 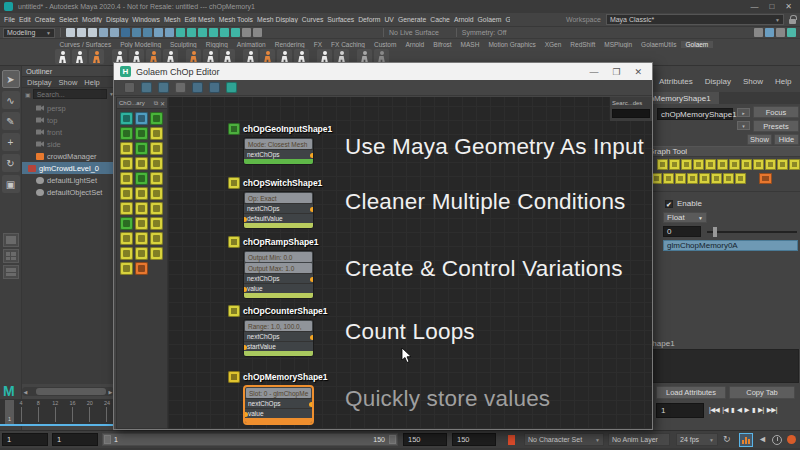 What do you see at coordinates (92, 82) in the screenshot?
I see `outliner-menu-item: Help` at bounding box center [92, 82].